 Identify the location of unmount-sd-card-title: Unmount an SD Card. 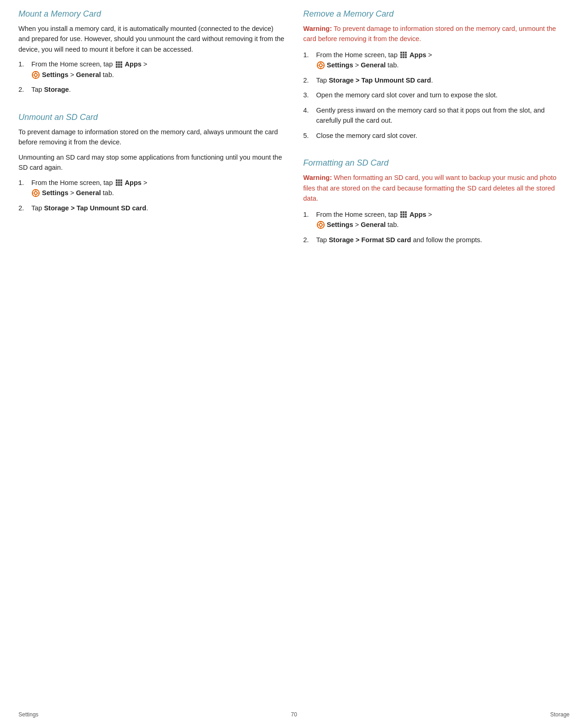
(152, 117).